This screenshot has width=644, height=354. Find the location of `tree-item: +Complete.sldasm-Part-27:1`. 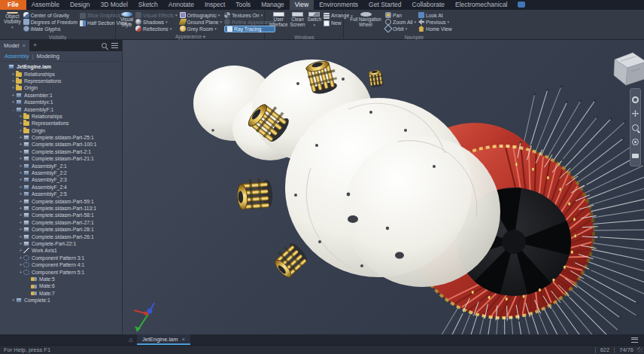

tree-item: +Complete.sldasm-Part-27:1 is located at coordinates (61, 223).